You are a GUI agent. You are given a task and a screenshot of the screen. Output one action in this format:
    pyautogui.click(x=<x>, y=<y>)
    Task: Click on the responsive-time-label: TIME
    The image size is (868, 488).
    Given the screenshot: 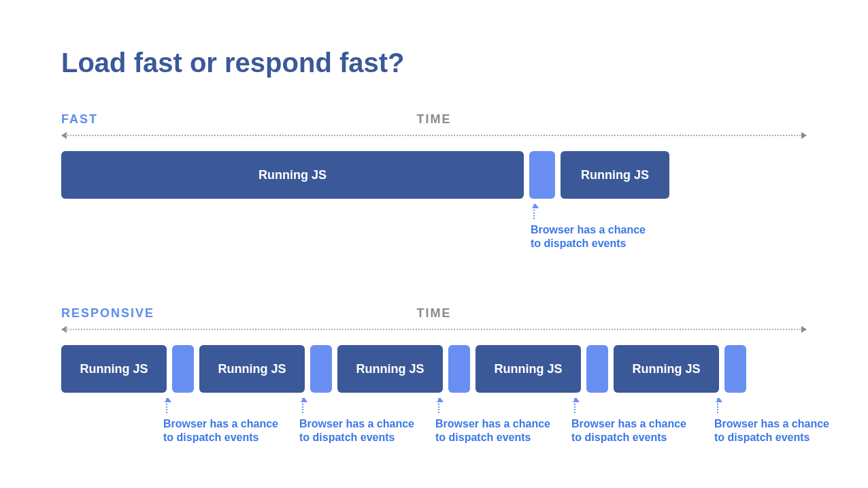 What is the action you would take?
    pyautogui.click(x=434, y=313)
    